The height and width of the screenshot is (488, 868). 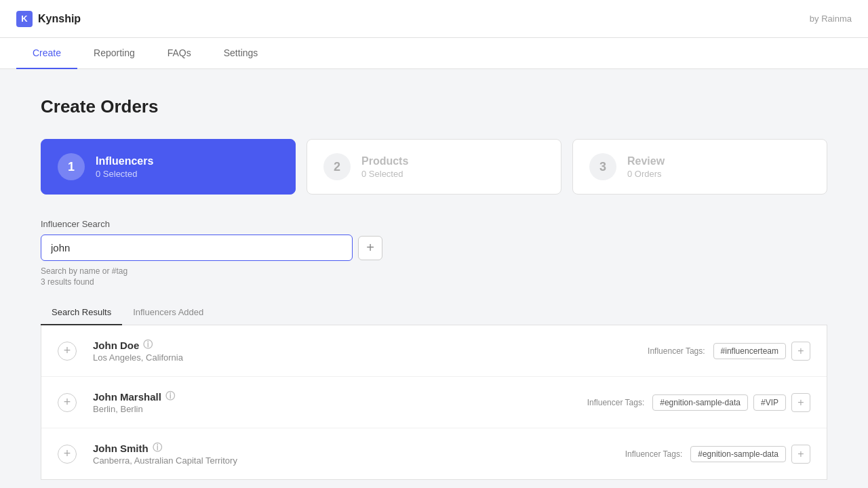 What do you see at coordinates (157, 448) in the screenshot?
I see `info-icon-2: ⓘ` at bounding box center [157, 448].